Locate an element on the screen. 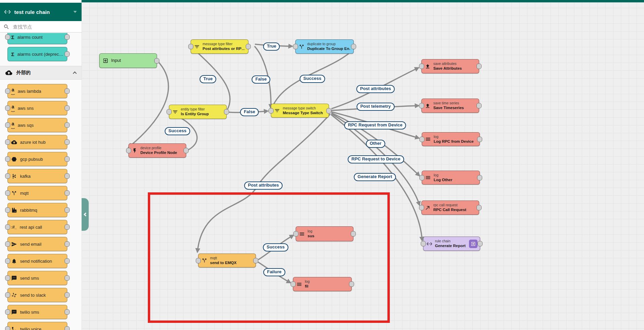 The width and height of the screenshot is (644, 330). palette-item-aws-sns: a‿aws sns is located at coordinates (37, 108).